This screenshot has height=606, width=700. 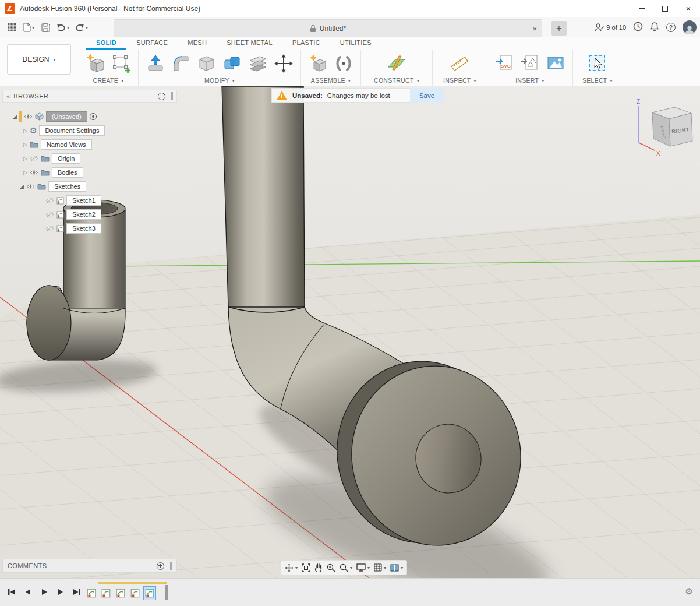 I want to click on fillet-icon, so click(x=181, y=64).